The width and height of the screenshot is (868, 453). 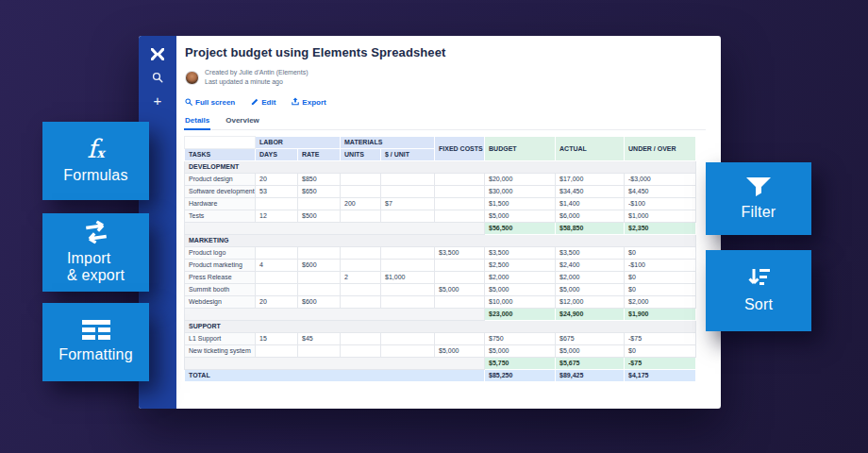 What do you see at coordinates (319, 179) in the screenshot?
I see `value-cell: $850` at bounding box center [319, 179].